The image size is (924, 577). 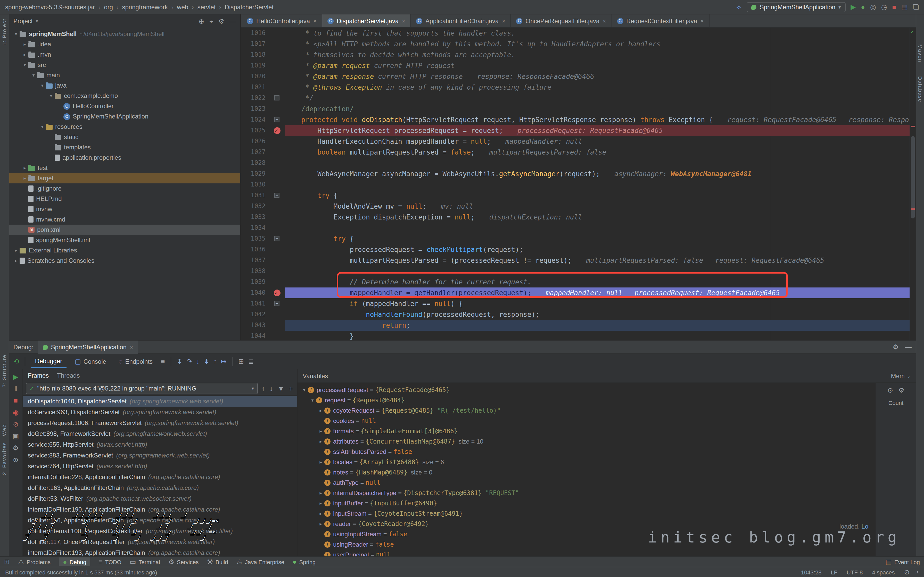 I want to click on stack-frame-row: doFilterInternal:100, RequestContextFilt…, so click(x=160, y=531).